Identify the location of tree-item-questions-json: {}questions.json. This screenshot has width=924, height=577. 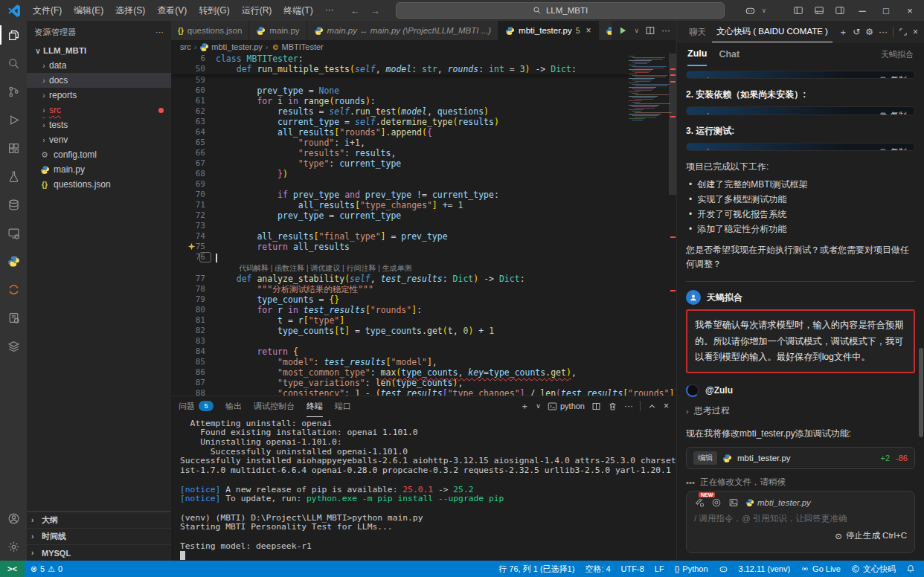
(99, 184).